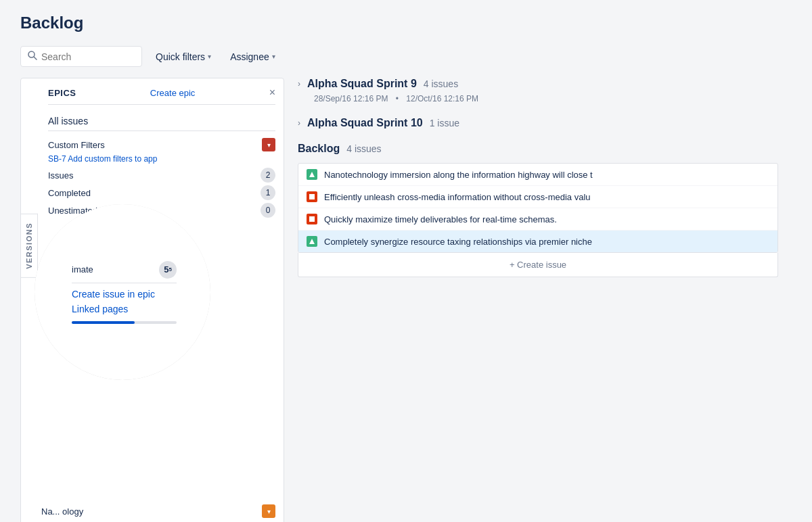  Describe the element at coordinates (268, 193) in the screenshot. I see `stat-badge-completed: 1` at that location.